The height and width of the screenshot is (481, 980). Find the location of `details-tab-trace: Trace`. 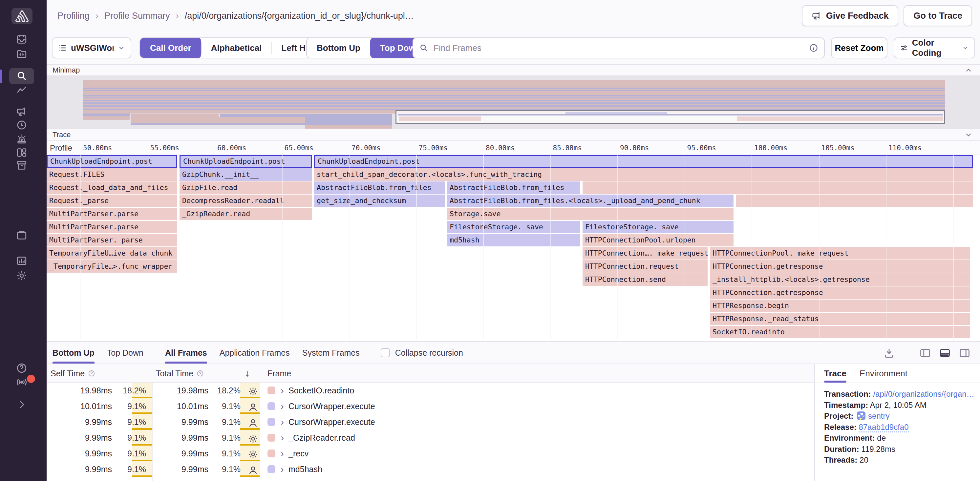

details-tab-trace: Trace is located at coordinates (835, 373).